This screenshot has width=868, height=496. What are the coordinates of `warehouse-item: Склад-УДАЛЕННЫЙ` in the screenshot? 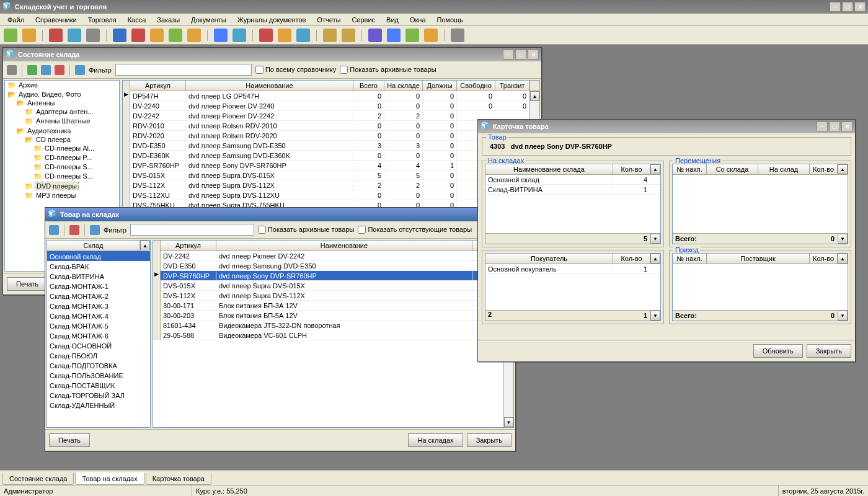 It's located at (99, 405).